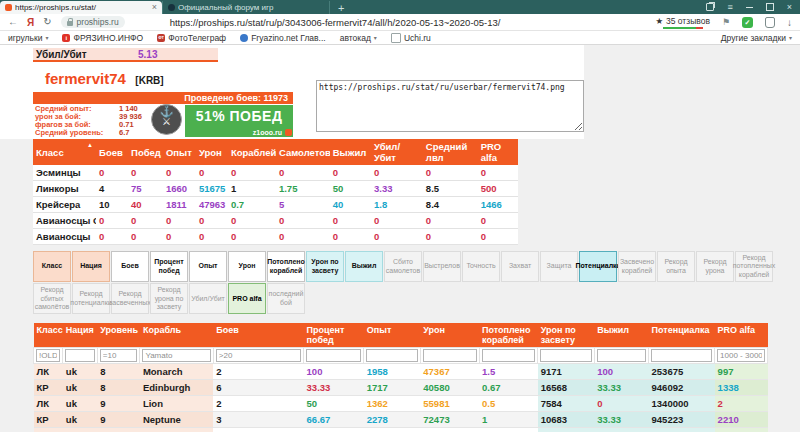 This screenshot has height=432, width=800. What do you see at coordinates (247, 266) in the screenshot?
I see `filter-button: Урон` at bounding box center [247, 266].